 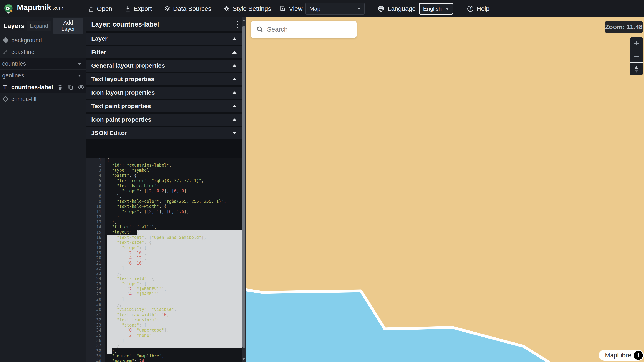 I want to click on layers-title: Layers, so click(x=14, y=26).